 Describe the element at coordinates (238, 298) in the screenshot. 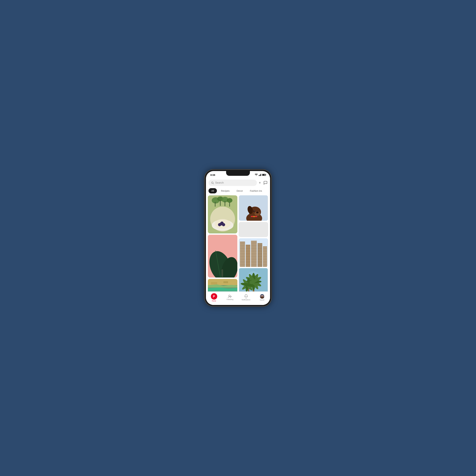

I see `bottom-nav: P Home Following` at that location.